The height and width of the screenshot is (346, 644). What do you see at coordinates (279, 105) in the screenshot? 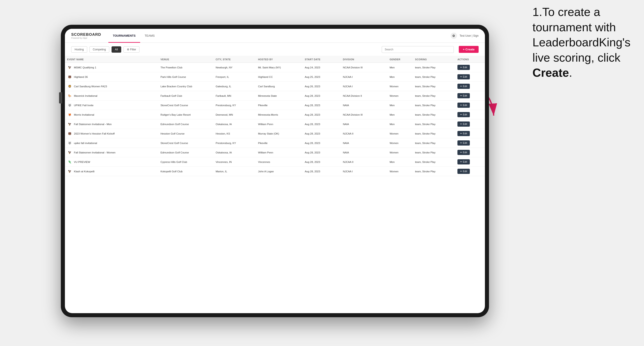
I see `cell-hosted-by: Pikeville` at bounding box center [279, 105].